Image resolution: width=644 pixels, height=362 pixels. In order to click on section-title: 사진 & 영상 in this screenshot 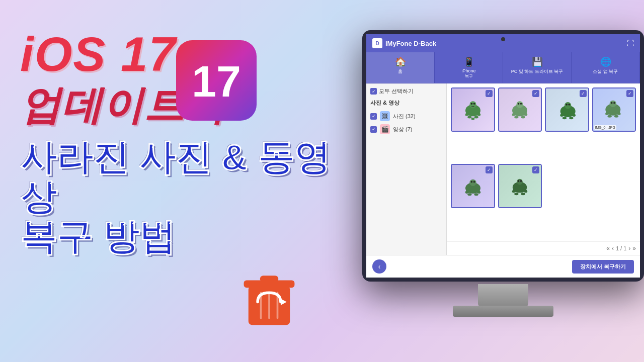, I will do `click(407, 103)`.